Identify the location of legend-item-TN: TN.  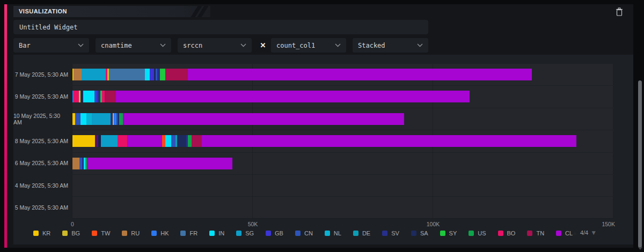
(536, 233).